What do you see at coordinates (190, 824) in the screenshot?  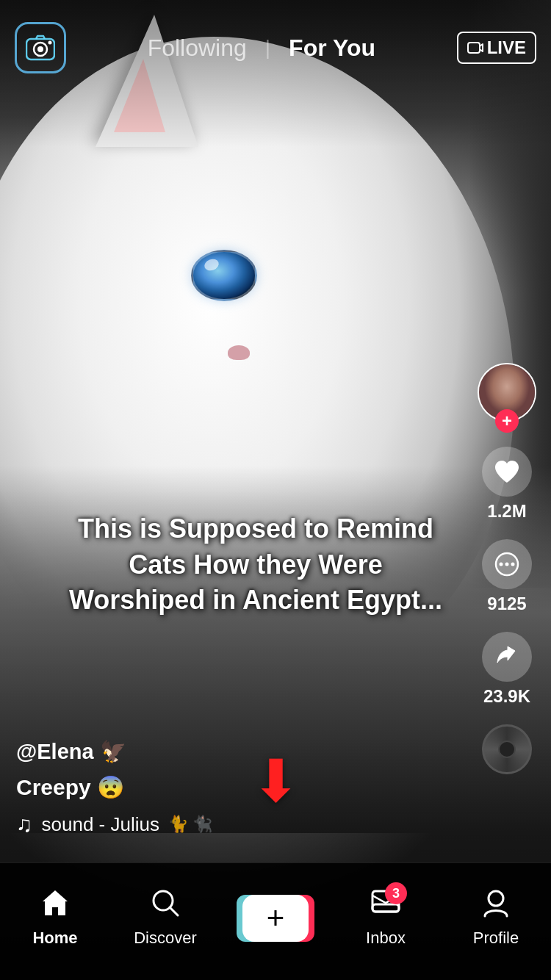 I see `sound-decoration: 🐈 🐈‍⬛` at bounding box center [190, 824].